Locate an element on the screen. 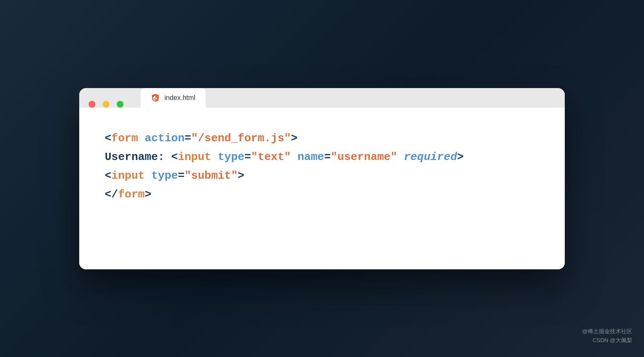 Image resolution: width=644 pixels, height=357 pixels. equals-3: = is located at coordinates (328, 157).